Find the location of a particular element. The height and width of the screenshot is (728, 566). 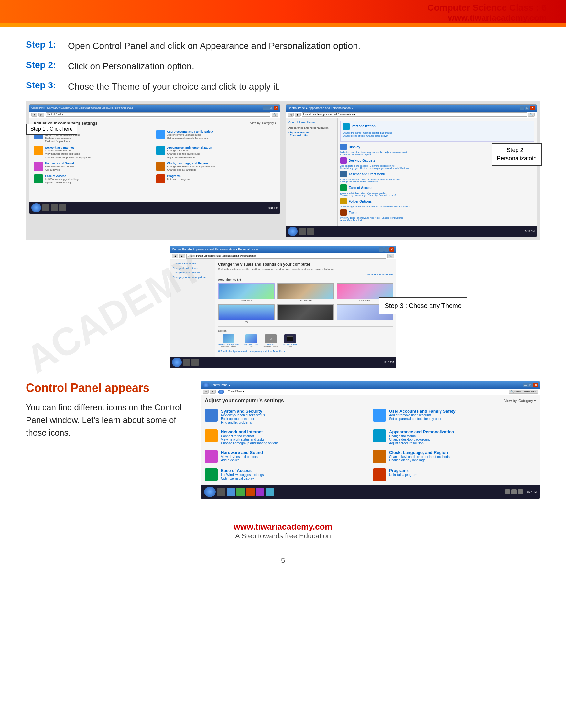

win-minimize-btn: — is located at coordinates (266, 108).